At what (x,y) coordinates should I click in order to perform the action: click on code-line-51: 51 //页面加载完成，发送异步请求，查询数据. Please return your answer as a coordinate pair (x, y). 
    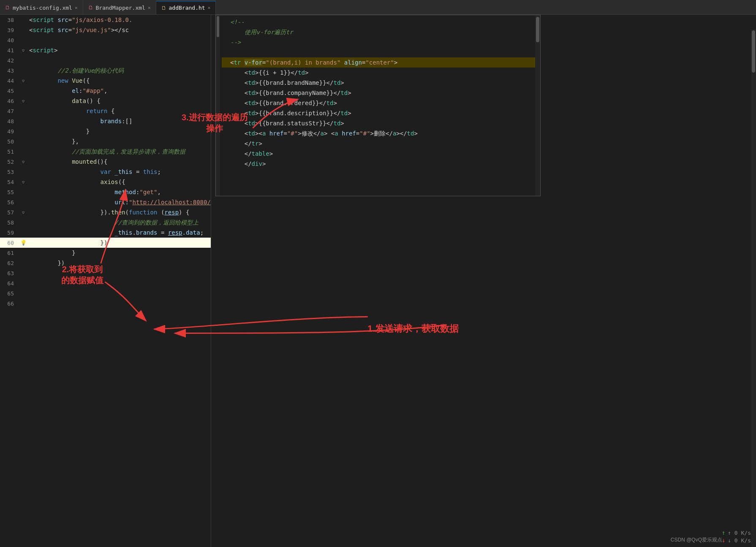
    Looking at the image, I should click on (106, 152).